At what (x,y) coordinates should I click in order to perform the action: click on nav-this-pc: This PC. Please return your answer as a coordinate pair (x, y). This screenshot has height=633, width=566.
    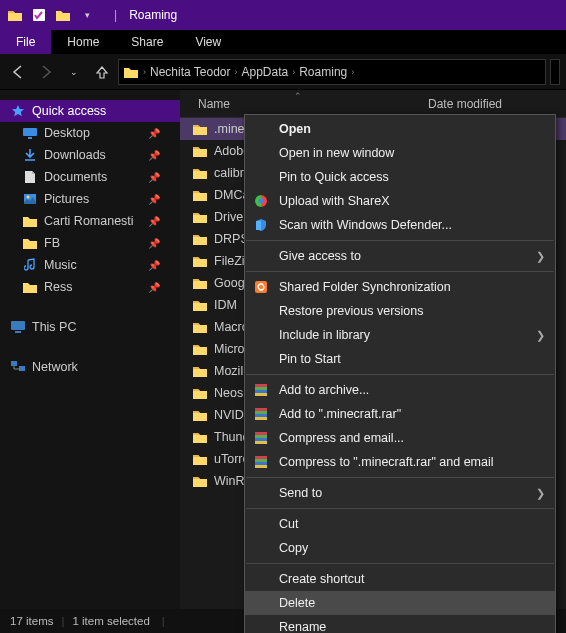
    Looking at the image, I should click on (90, 327).